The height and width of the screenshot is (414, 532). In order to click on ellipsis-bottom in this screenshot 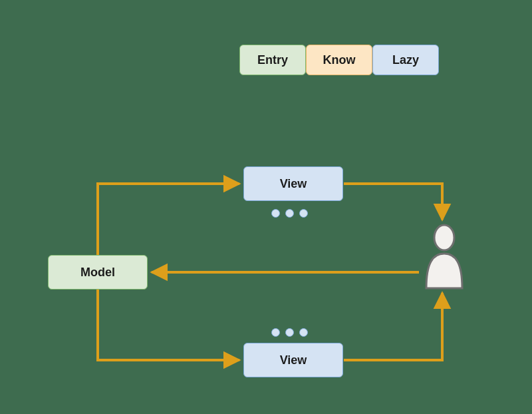, I will do `click(290, 333)`.